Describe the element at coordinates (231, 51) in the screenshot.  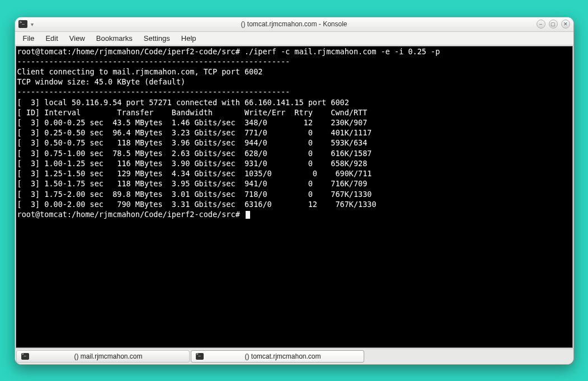
I see `terminal-line: root@tomcat:/home/rjmcmahon/Code/iperf2-…` at that location.